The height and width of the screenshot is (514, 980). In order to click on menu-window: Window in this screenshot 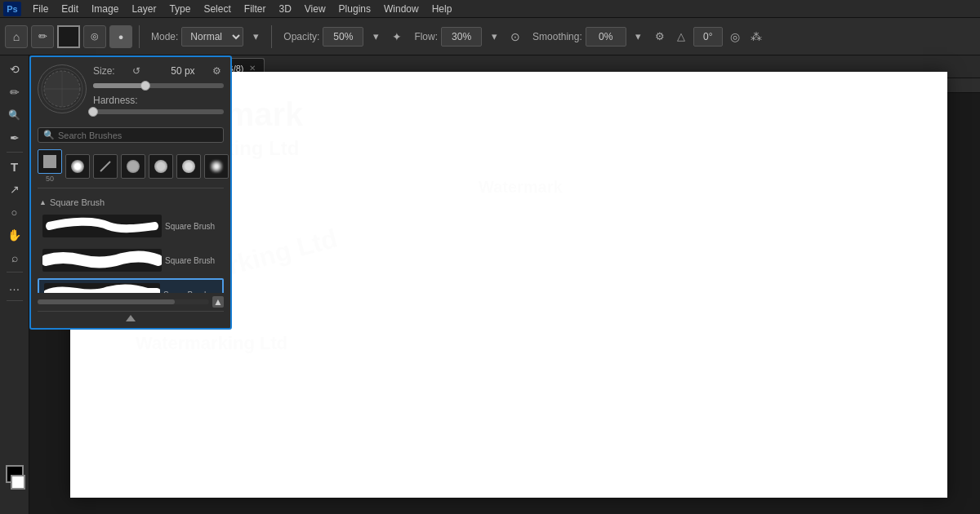, I will do `click(402, 9)`.